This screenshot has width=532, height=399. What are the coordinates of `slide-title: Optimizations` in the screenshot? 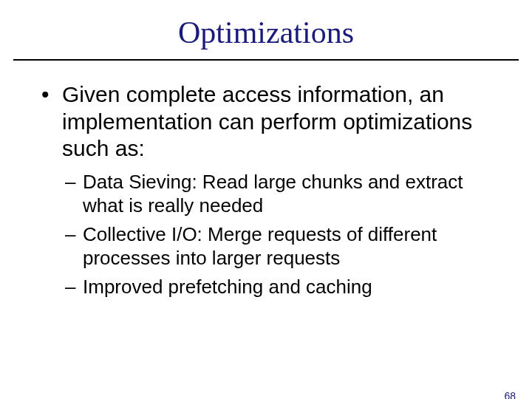 It's located at (266, 33).